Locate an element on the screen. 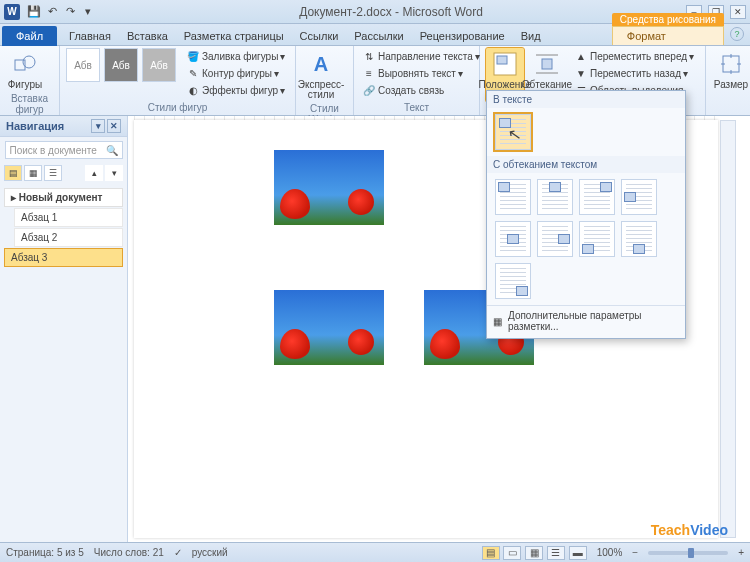  bring-forward-button: ▲Переместить вперед ▾ is located at coordinates (634, 56).